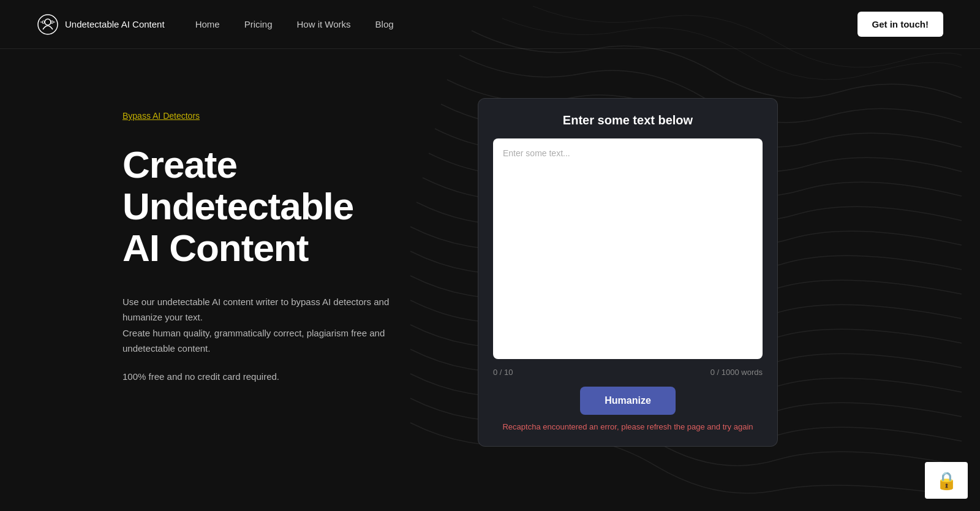 This screenshot has height=511, width=980. What do you see at coordinates (258, 25) in the screenshot?
I see `nav-pricing: Pricing` at bounding box center [258, 25].